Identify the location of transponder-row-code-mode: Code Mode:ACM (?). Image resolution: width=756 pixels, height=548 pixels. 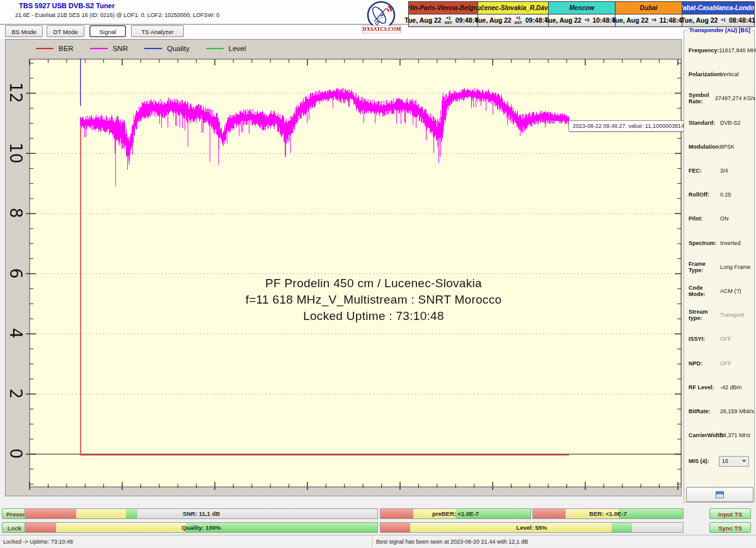
(719, 291).